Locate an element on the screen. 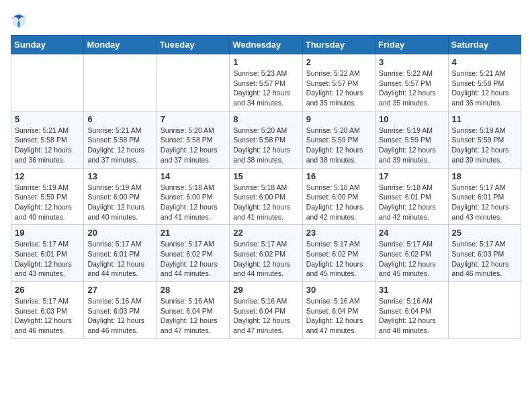  cell-sun-info: Sunrise: 5:20 AMSunset: 5:59 PMDaylight:… is located at coordinates (339, 145).